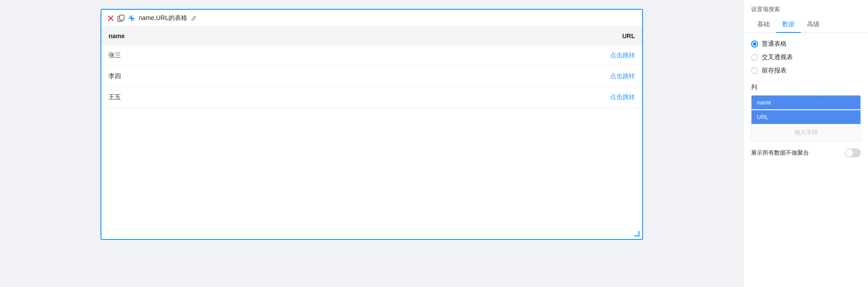 The image size is (868, 287). Describe the element at coordinates (806, 44) in the screenshot. I see `radio-normal: 普通表格` at that location.